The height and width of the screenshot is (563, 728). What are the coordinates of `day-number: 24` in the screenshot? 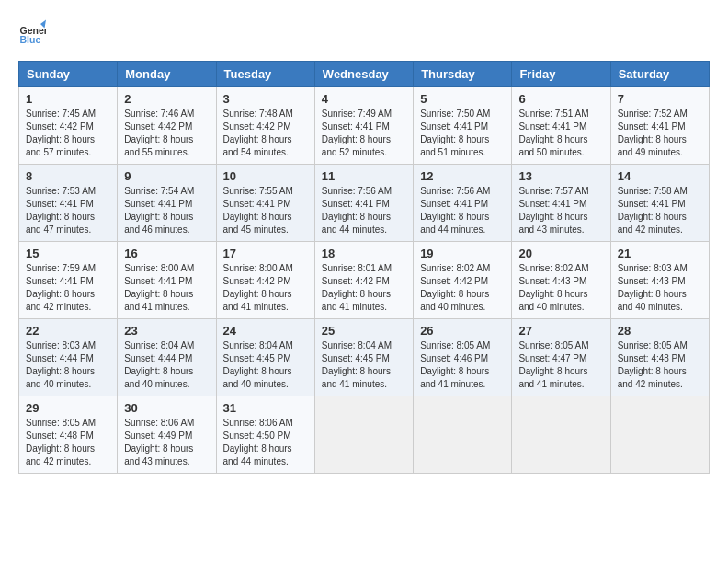 It's located at (266, 331).